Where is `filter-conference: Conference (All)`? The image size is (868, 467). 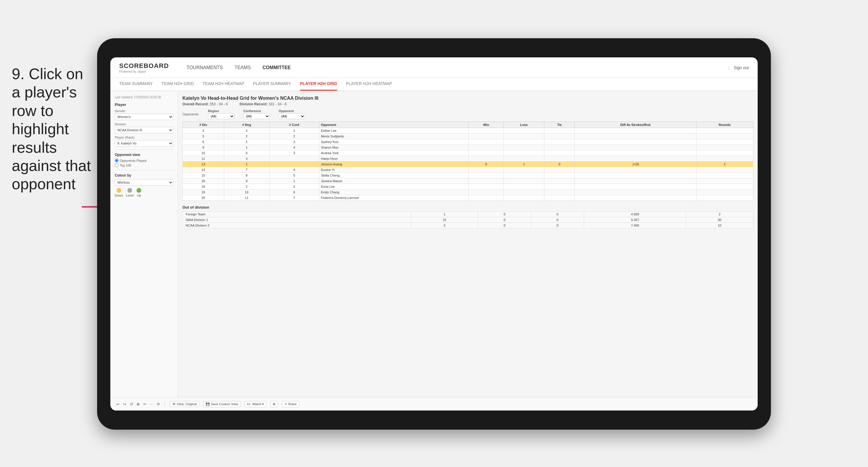 filter-conference: Conference (All) is located at coordinates (257, 114).